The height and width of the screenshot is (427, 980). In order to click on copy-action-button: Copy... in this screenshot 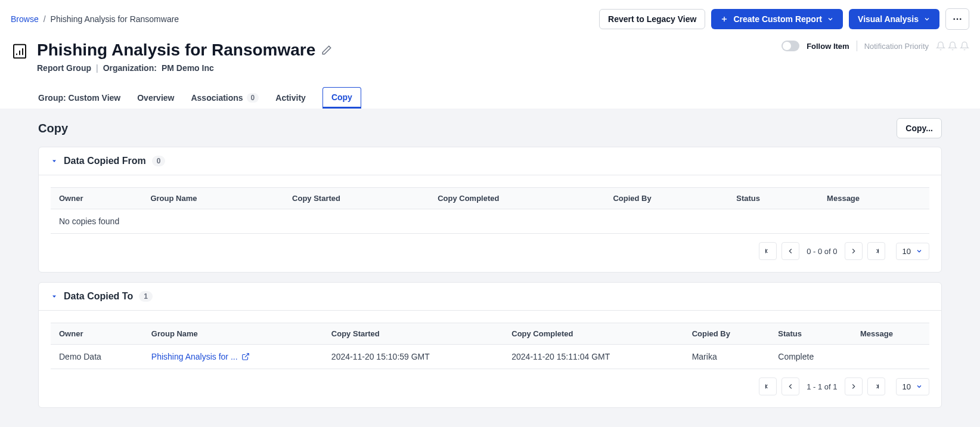, I will do `click(919, 128)`.